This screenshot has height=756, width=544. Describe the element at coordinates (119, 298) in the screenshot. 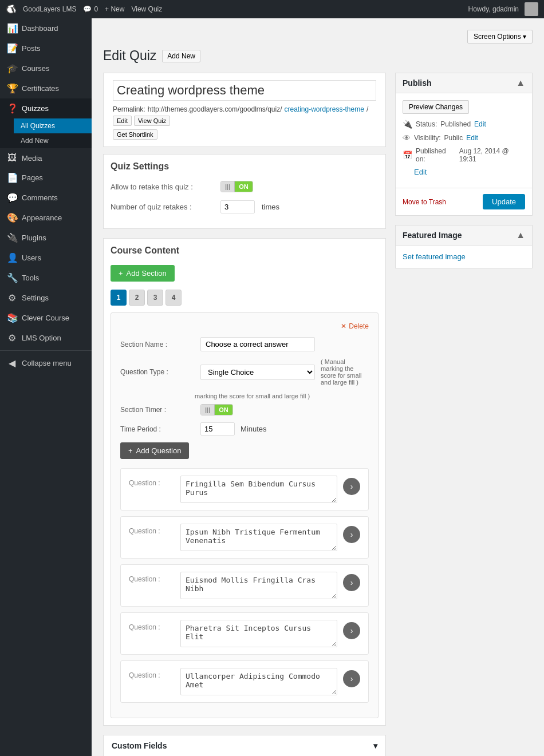

I see `section-tab-1: 1` at that location.